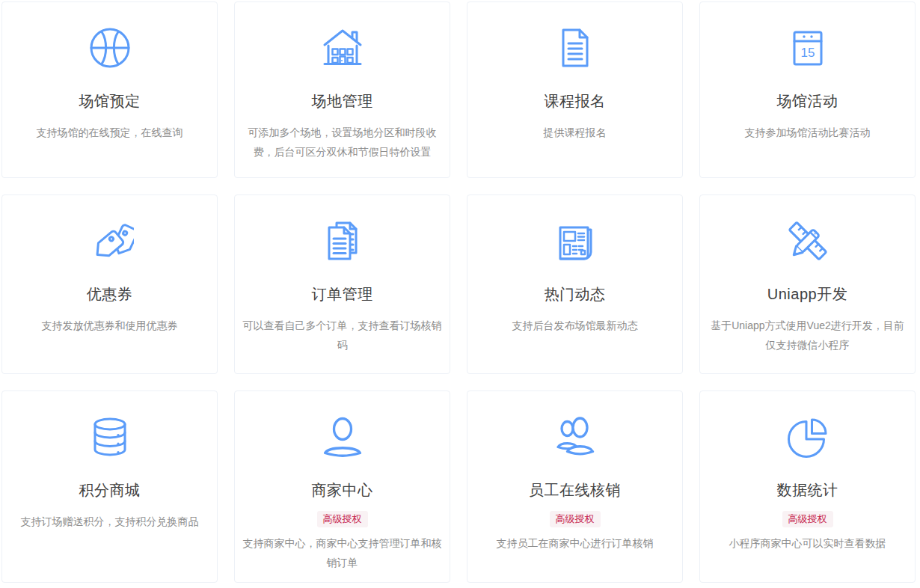 This screenshot has width=920, height=588. What do you see at coordinates (808, 491) in the screenshot?
I see `feature-title: 数据统计` at bounding box center [808, 491].